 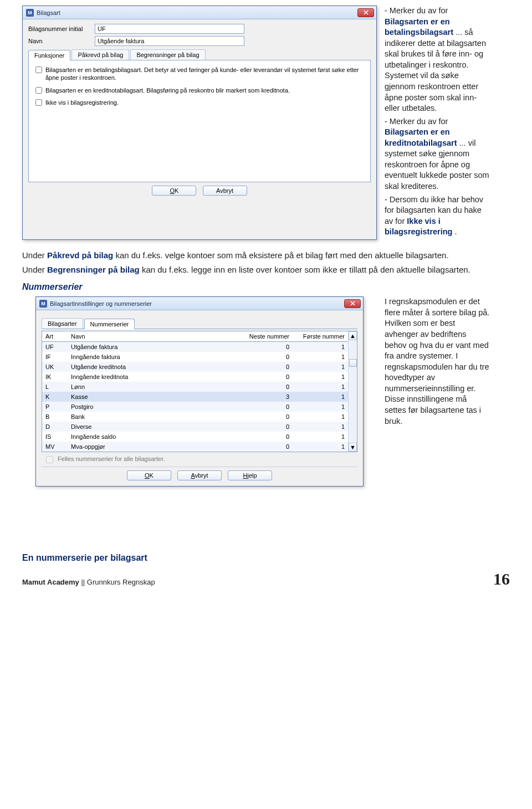 What do you see at coordinates (419, 27) in the screenshot?
I see `side1-p1b: Bilagsarten er en betalingsbilagsart` at bounding box center [419, 27].